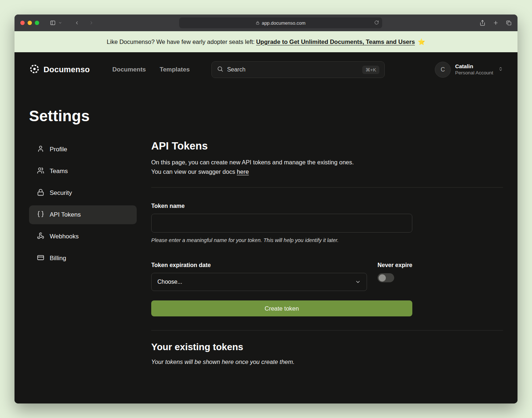 The image size is (532, 418). What do you see at coordinates (236, 70) in the screenshot?
I see `search-placeholder: Search` at bounding box center [236, 70].